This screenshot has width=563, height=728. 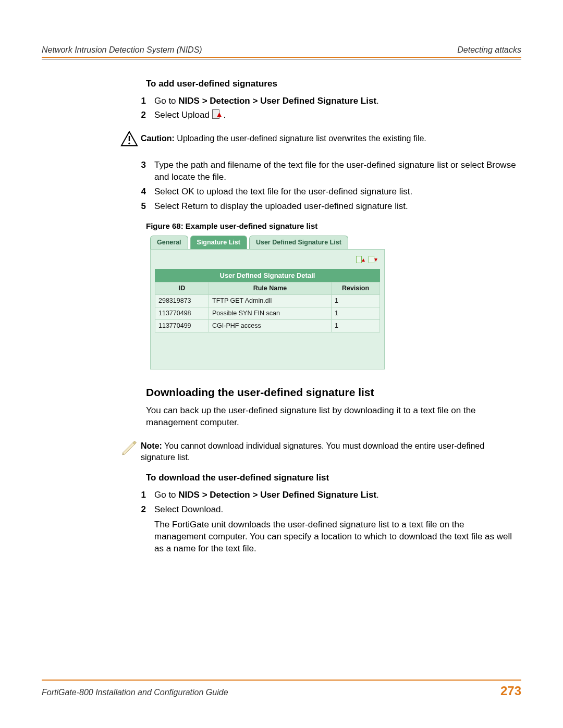 What do you see at coordinates (335, 533) in the screenshot?
I see `step-text: Select Download. The FortiGate unit down…` at bounding box center [335, 533].